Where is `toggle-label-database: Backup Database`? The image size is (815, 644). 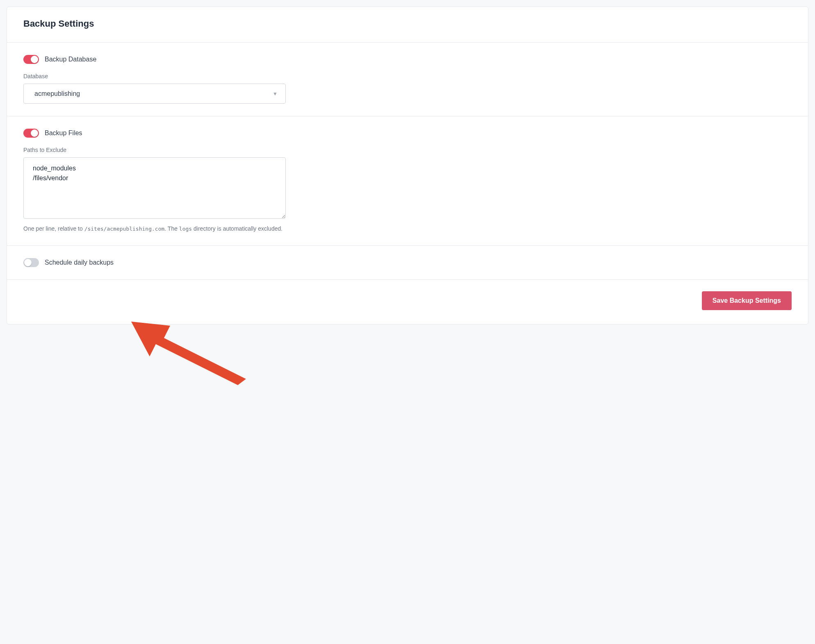
toggle-label-database: Backup Database is located at coordinates (71, 59).